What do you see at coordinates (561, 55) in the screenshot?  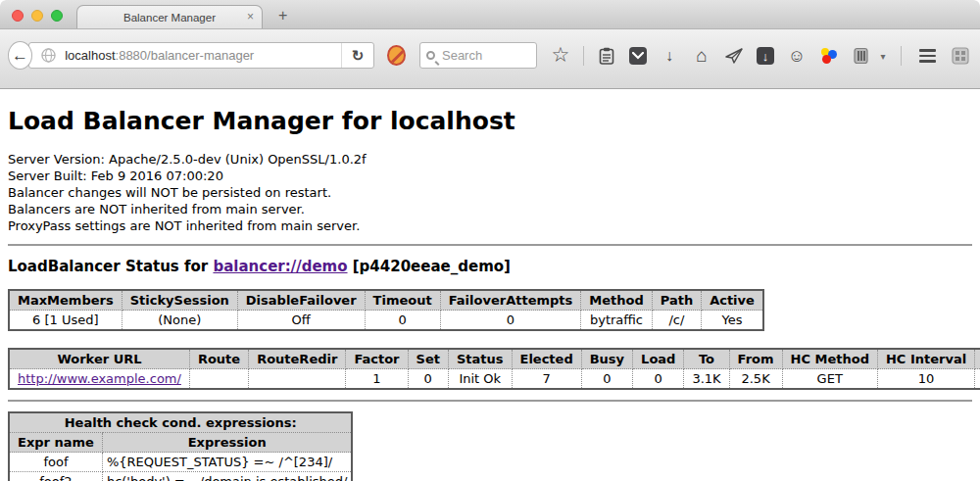 I see `bookmark-star-icon: ☆` at bounding box center [561, 55].